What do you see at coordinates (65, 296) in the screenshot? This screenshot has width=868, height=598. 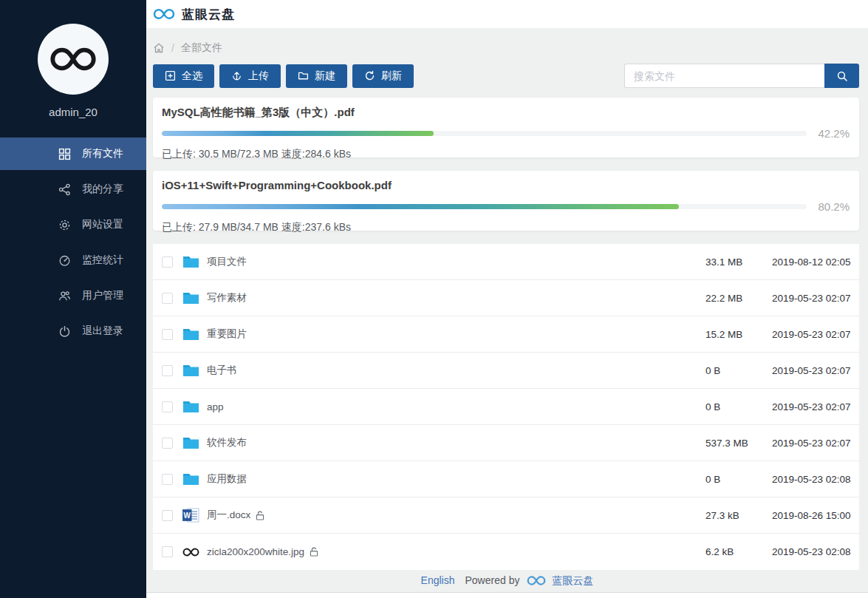 I see `users-icon` at bounding box center [65, 296].